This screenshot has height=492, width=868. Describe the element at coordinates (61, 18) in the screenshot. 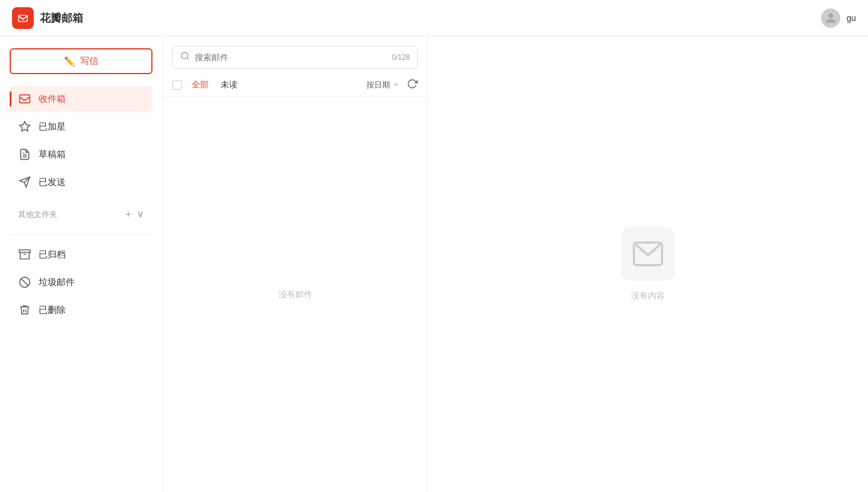

I see `app-title: 花瓣邮箱` at that location.